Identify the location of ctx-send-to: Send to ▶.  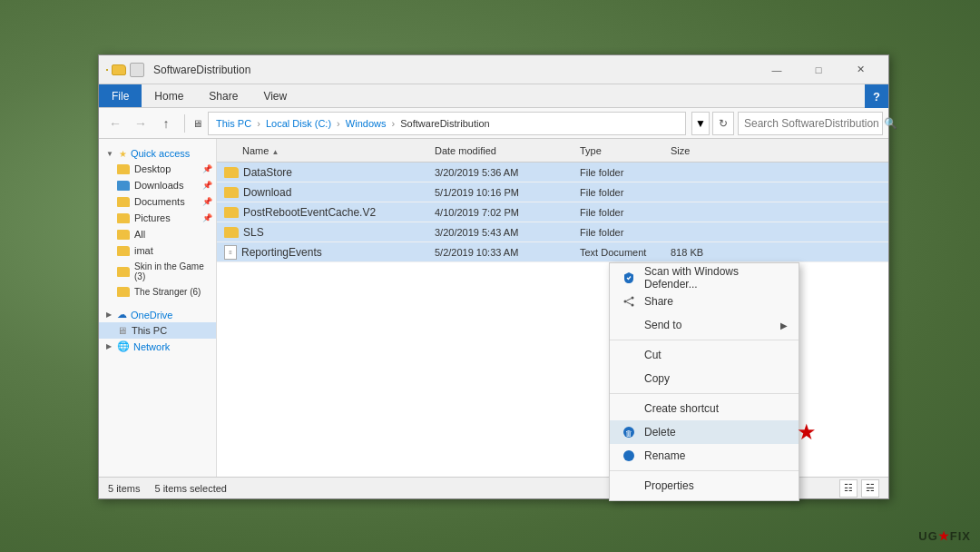
(704, 325).